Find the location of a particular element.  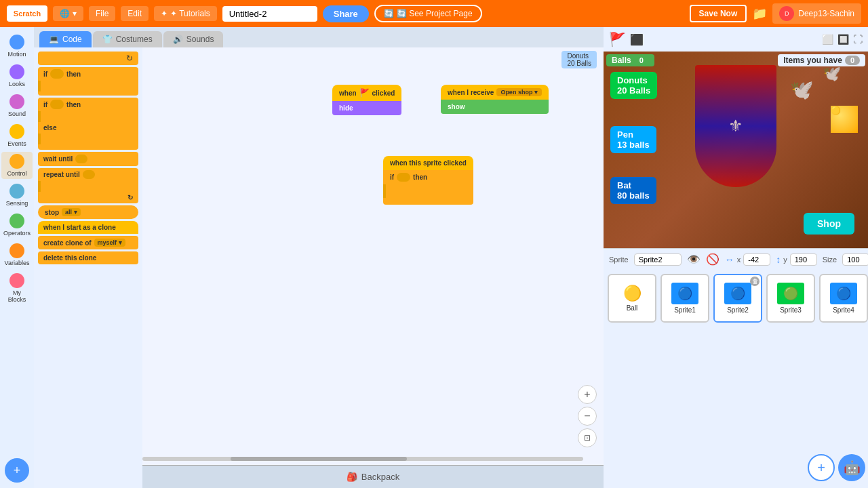

stop-button: ⬛ is located at coordinates (637, 39).